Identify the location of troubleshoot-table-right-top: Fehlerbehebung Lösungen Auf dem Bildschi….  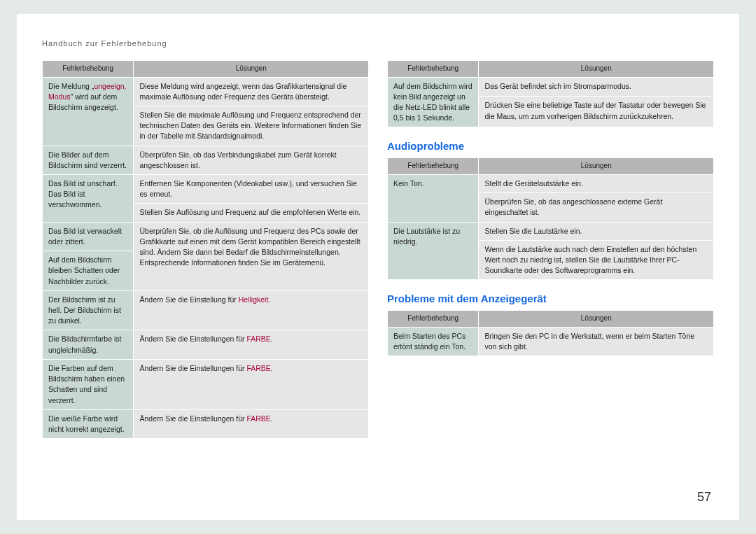
(550, 94).